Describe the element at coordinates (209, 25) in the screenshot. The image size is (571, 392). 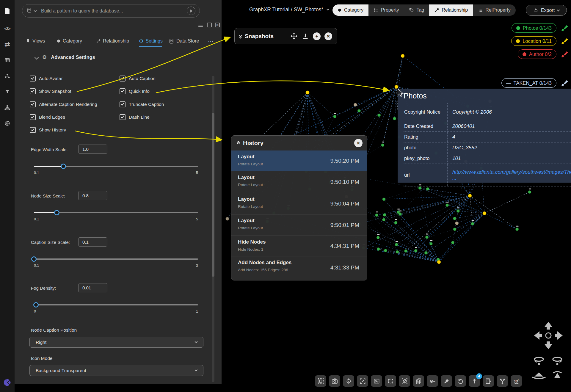
I see `maximize-button` at that location.